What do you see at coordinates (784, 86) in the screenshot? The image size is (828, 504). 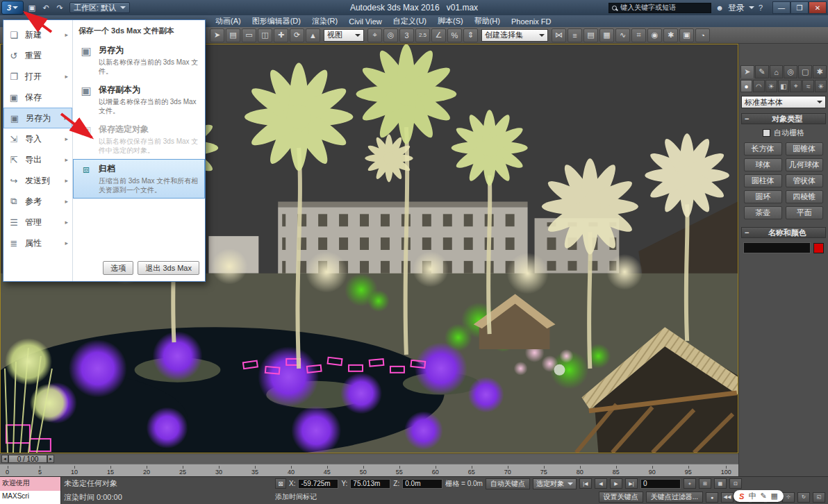 I see `cameras-category-icon: ◧` at bounding box center [784, 86].